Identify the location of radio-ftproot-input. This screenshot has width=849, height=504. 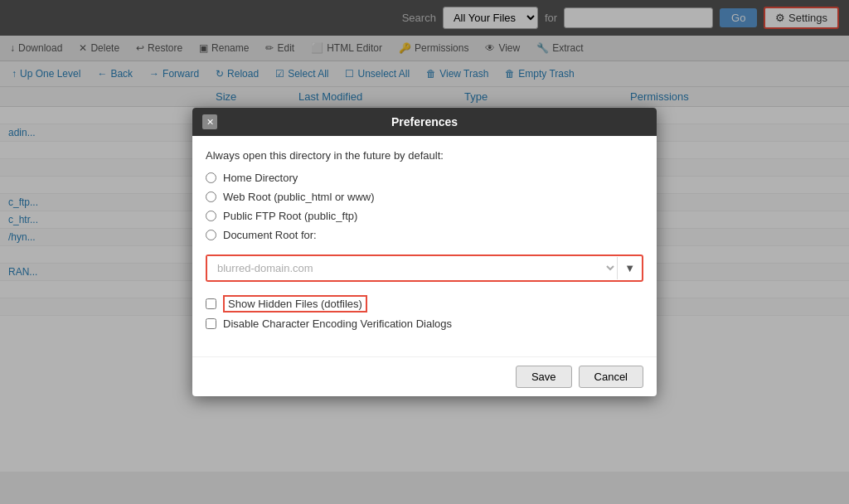
(211, 216).